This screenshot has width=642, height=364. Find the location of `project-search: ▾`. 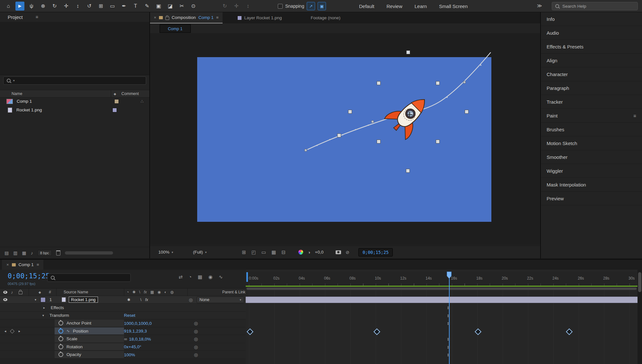

project-search: ▾ is located at coordinates (75, 81).